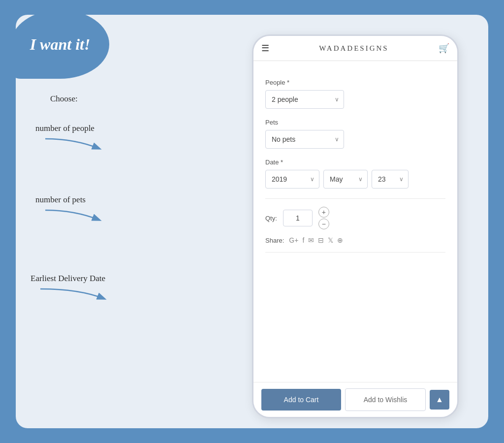 The height and width of the screenshot is (443, 504). I want to click on day-select: 1234 5101520 23252831, so click(390, 179).